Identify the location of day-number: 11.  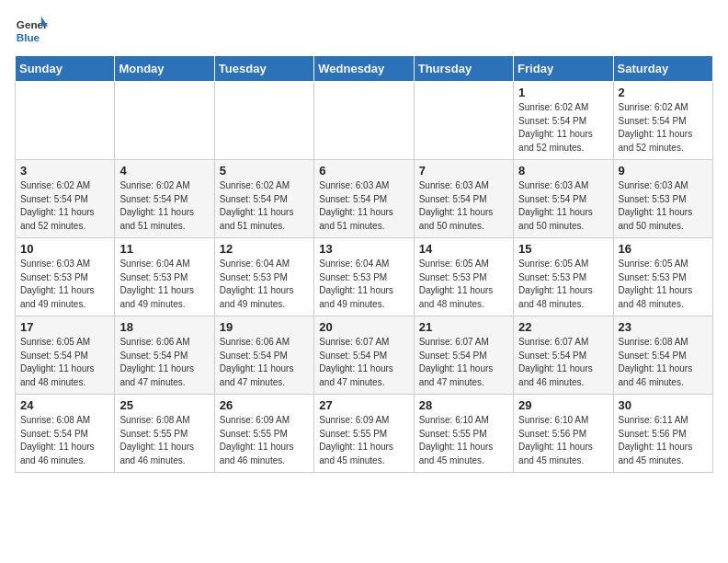
(164, 248).